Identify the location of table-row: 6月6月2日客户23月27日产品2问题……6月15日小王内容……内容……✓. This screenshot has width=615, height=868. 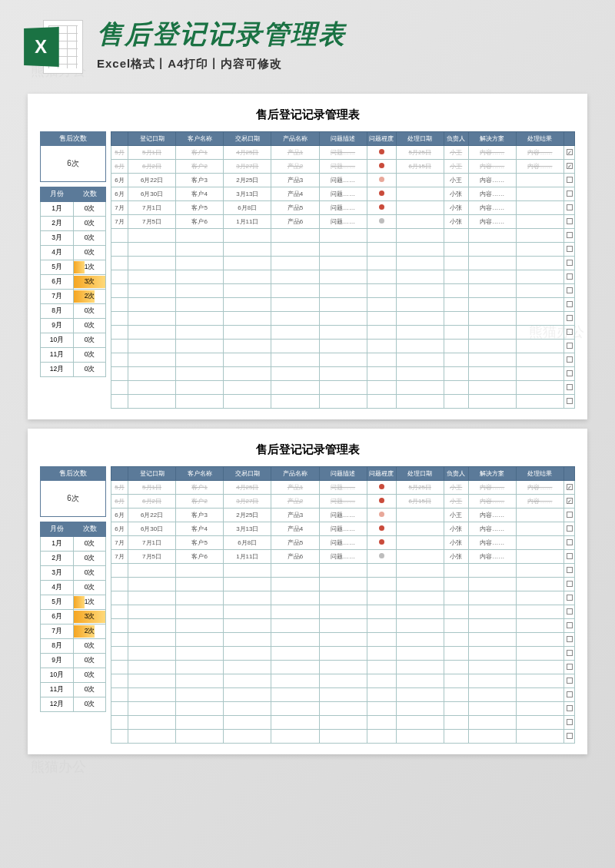
(343, 167).